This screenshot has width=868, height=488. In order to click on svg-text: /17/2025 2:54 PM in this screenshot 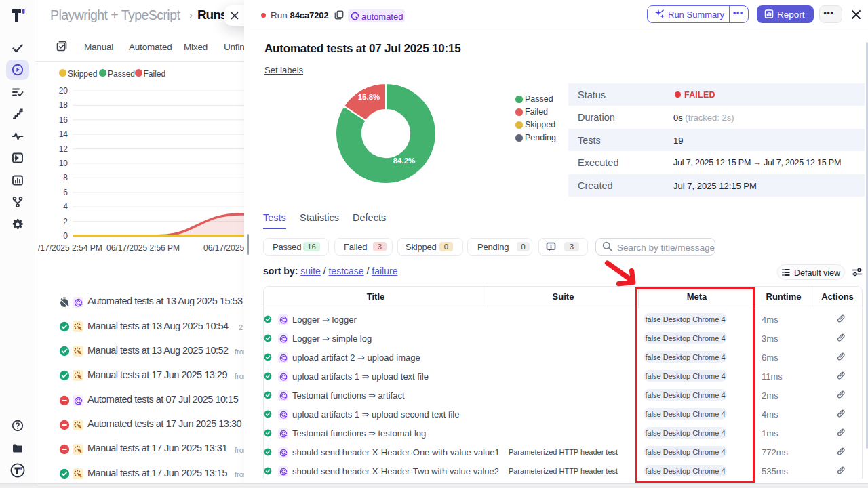, I will do `click(71, 248)`.